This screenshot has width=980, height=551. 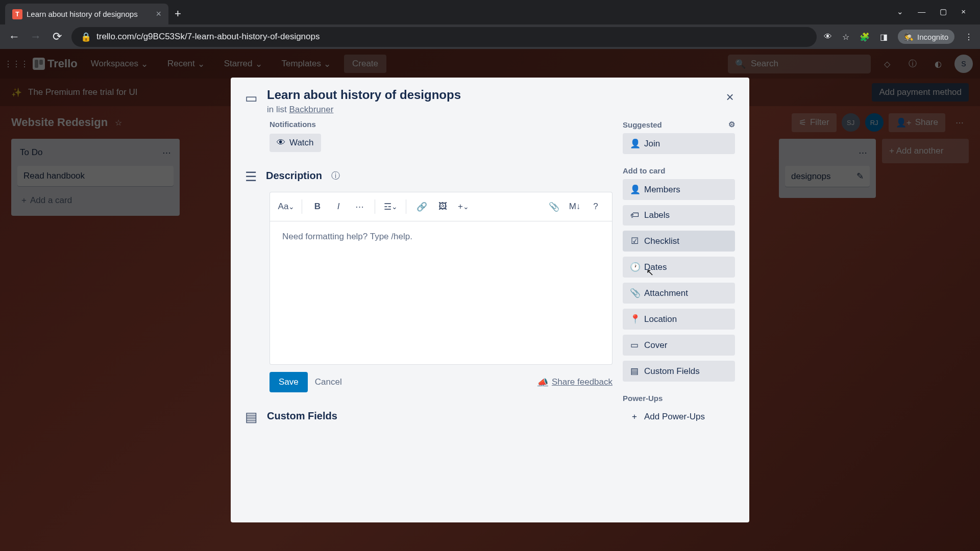 What do you see at coordinates (57, 37) in the screenshot?
I see `reload-button: ⟳` at bounding box center [57, 37].